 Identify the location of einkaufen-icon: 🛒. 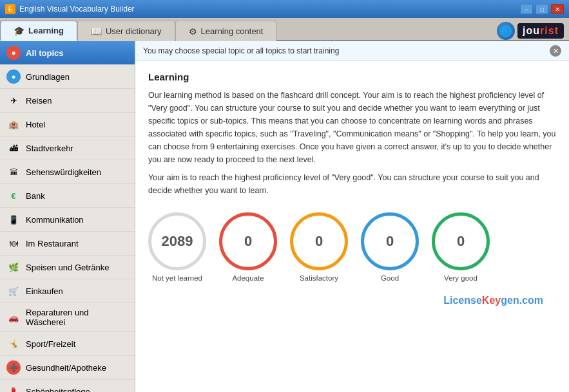
(14, 291).